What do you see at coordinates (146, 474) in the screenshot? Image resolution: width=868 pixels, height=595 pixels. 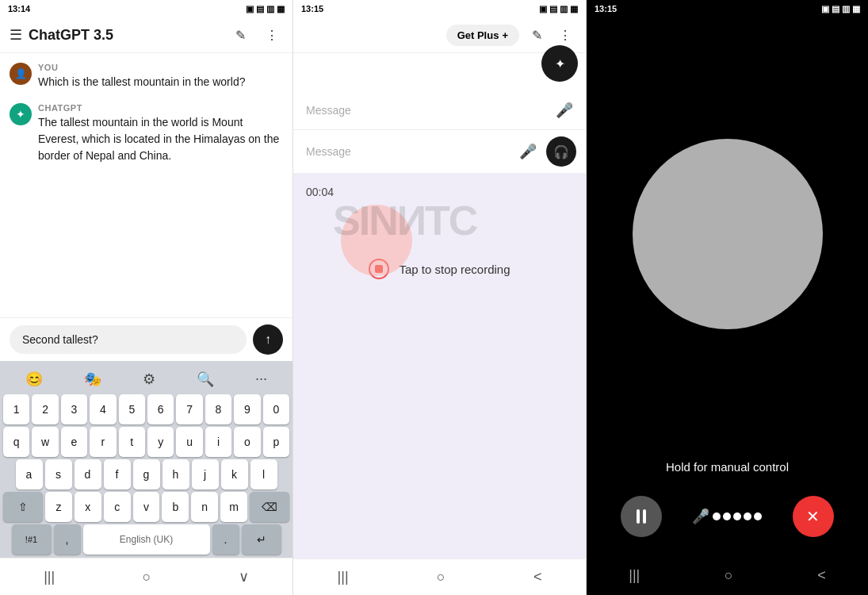 I see `key-row-asdf: a s d f g h j k l` at bounding box center [146, 474].